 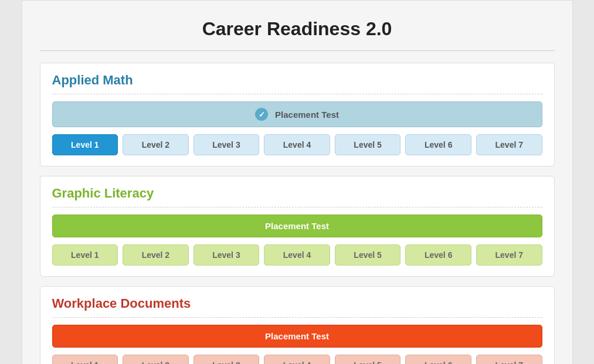 I want to click on workplace-level-1: Level 1, so click(x=86, y=359).